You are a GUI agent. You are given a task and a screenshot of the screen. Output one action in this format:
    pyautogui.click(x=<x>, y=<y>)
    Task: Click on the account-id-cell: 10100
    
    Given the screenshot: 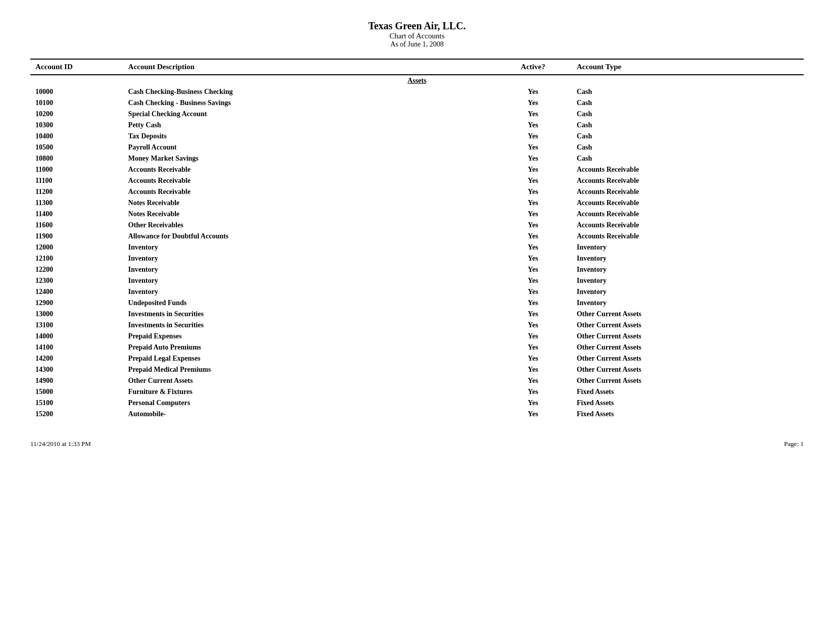 What is the action you would take?
    pyautogui.click(x=77, y=103)
    